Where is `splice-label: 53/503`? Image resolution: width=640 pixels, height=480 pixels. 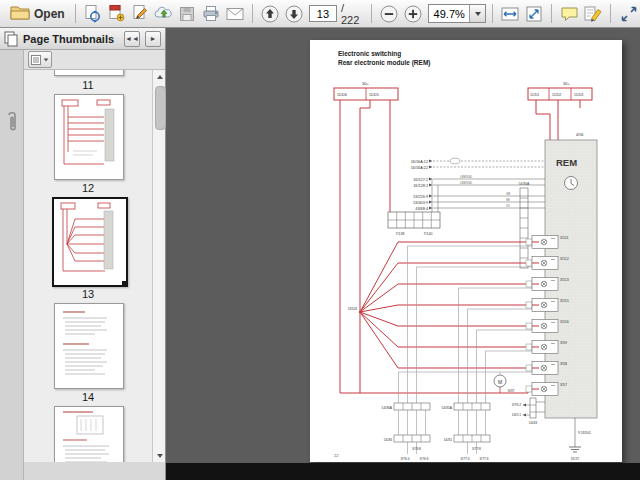 splice-label: 53/503 is located at coordinates (353, 309).